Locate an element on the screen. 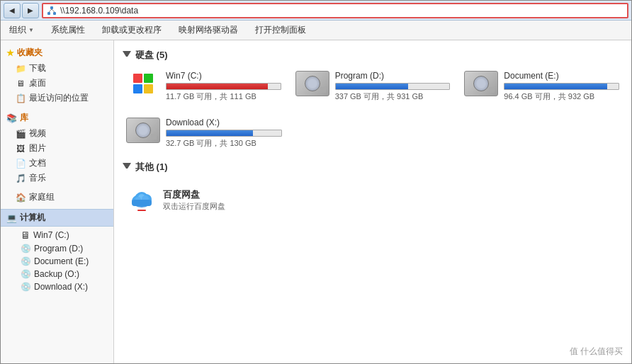 The image size is (632, 364). drive-e-label: Document (E:) is located at coordinates (61, 261).